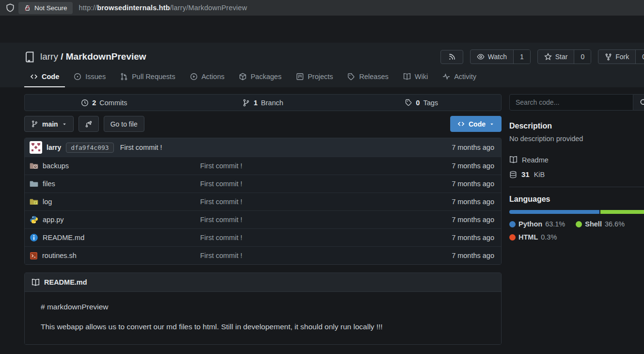 The width and height of the screenshot is (644, 354). Describe the element at coordinates (639, 102) in the screenshot. I see `search-button` at that location.